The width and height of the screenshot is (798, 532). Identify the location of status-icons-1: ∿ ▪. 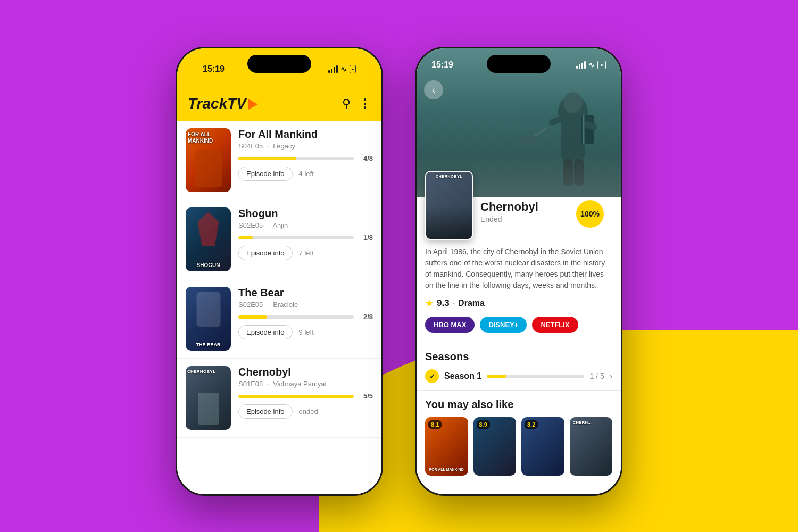
(342, 69).